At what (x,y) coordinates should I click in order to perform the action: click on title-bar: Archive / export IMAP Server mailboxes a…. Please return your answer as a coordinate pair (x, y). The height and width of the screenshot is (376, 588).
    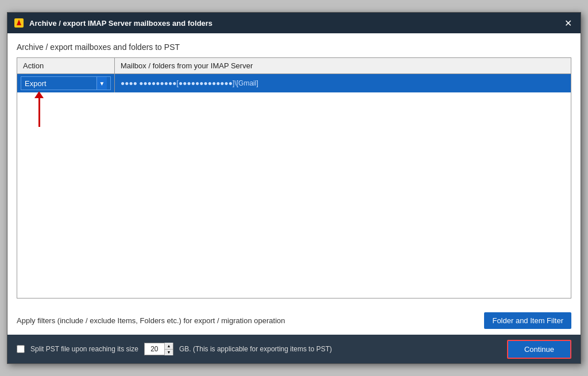
    Looking at the image, I should click on (294, 23).